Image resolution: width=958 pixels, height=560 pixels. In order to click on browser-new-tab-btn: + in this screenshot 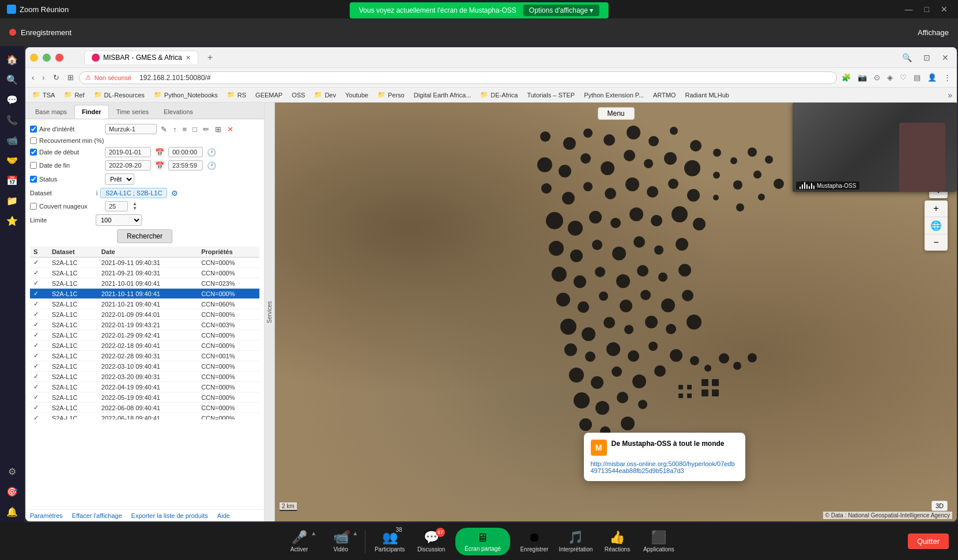, I will do `click(210, 58)`.